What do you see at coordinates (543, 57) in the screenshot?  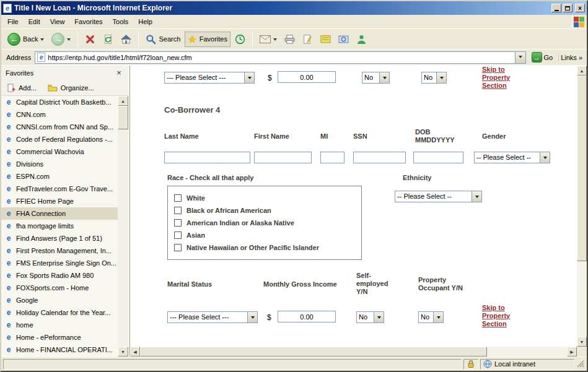 I see `go-button: → Go` at bounding box center [543, 57].